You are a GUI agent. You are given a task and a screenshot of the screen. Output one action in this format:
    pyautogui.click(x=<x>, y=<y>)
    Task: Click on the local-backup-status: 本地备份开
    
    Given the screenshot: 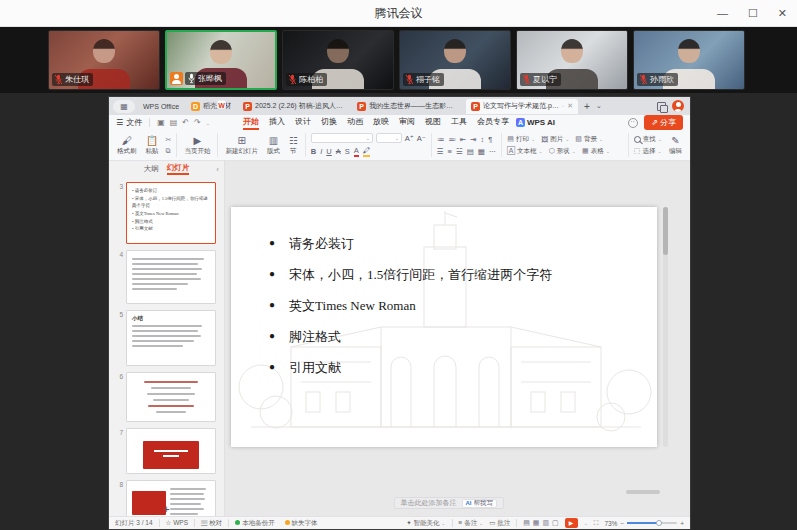 What is the action you would take?
    pyautogui.click(x=254, y=524)
    